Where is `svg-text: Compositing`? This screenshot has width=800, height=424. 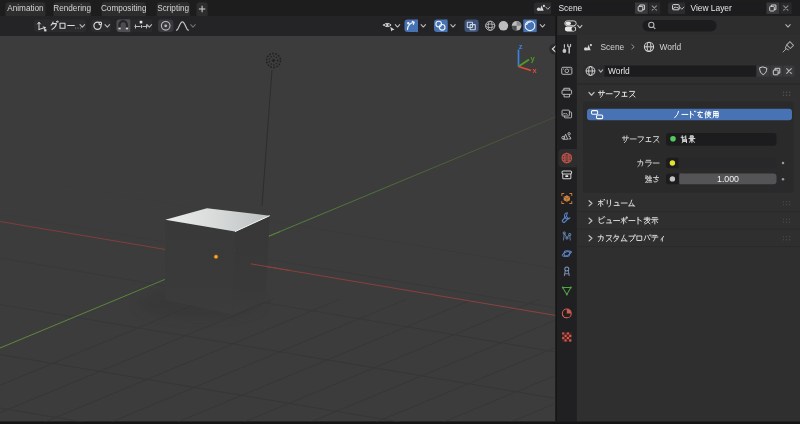 svg-text: Compositing is located at coordinates (124, 8).